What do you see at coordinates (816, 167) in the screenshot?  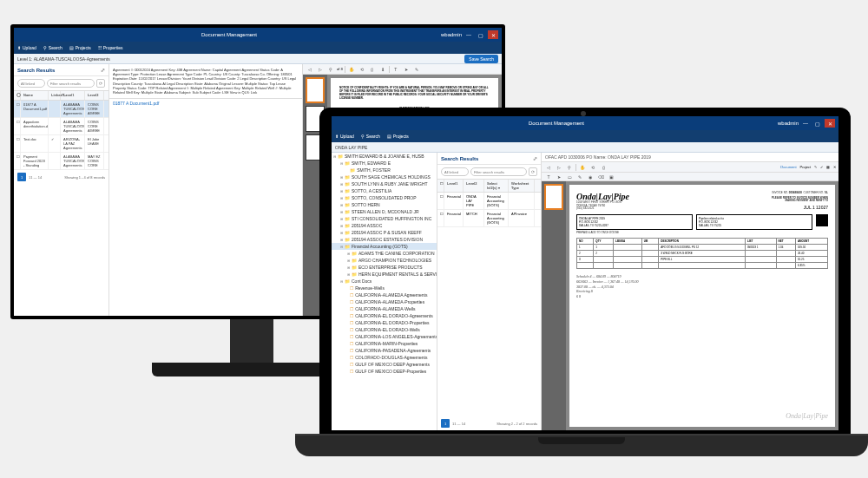 I see `edit-icon: ✎` at bounding box center [816, 167].